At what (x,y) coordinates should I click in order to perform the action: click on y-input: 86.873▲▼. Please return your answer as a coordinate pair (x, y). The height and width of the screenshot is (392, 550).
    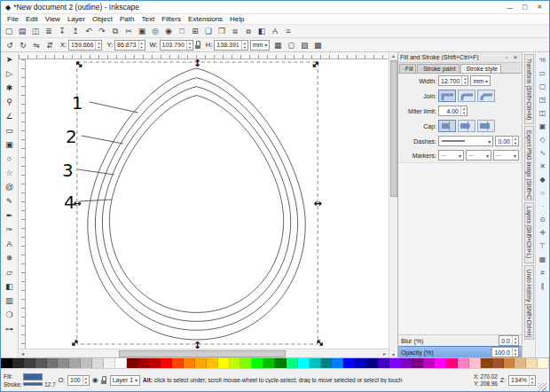
    Looking at the image, I should click on (130, 45).